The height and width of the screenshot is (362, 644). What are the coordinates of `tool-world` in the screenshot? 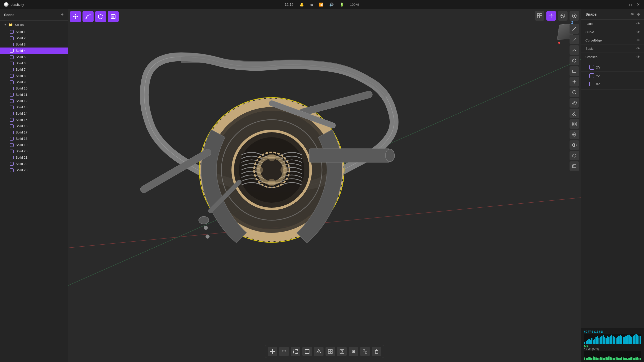 It's located at (574, 134).